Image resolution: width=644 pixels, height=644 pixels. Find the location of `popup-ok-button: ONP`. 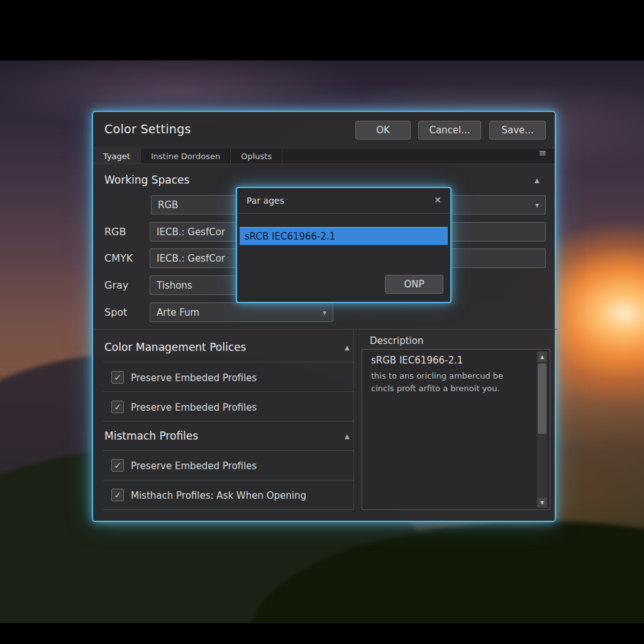

popup-ok-button: ONP is located at coordinates (414, 284).